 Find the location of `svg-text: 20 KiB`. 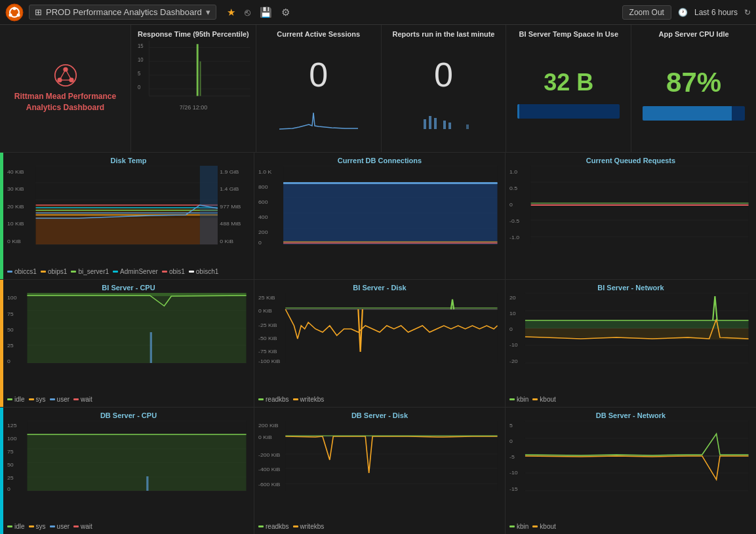

svg-text: 20 KiB is located at coordinates (16, 206).